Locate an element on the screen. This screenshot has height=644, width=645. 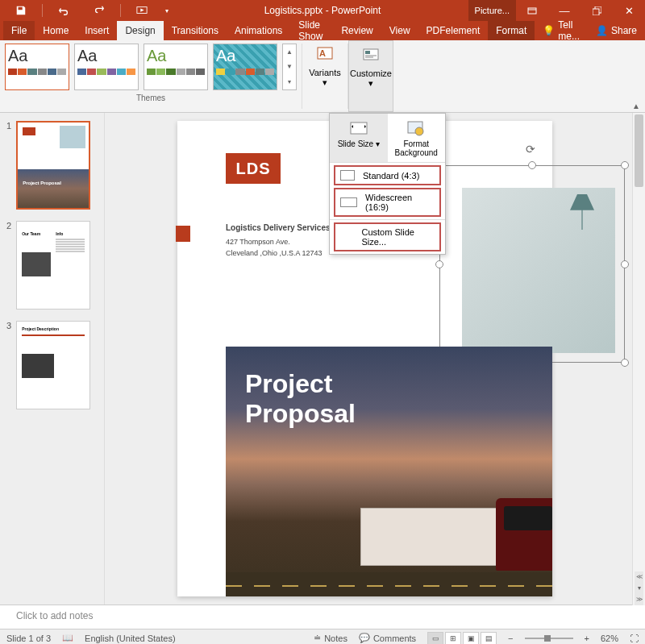
hero-title: Project Proposal is located at coordinates (300, 399).